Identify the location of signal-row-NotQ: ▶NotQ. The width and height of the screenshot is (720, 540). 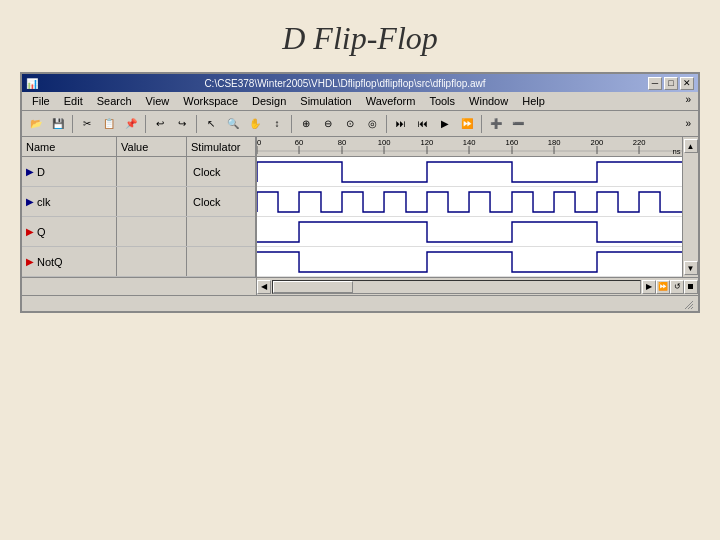
(138, 262).